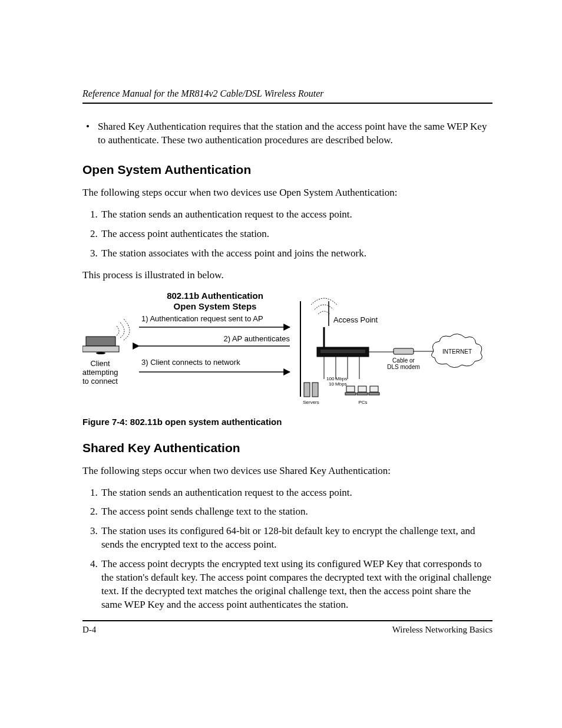 The image size is (562, 728). I want to click on intro-bullet: • Shared Key Authentication requires tha…, so click(289, 134).